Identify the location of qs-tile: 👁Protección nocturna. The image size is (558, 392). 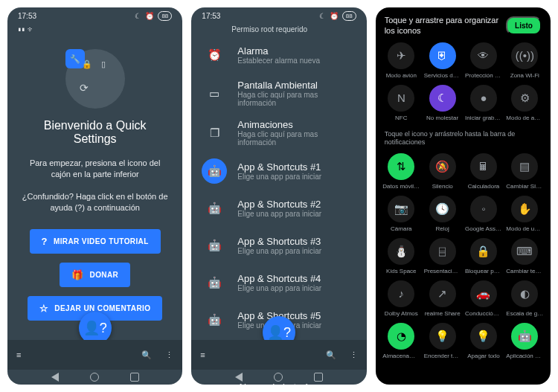
(484, 61).